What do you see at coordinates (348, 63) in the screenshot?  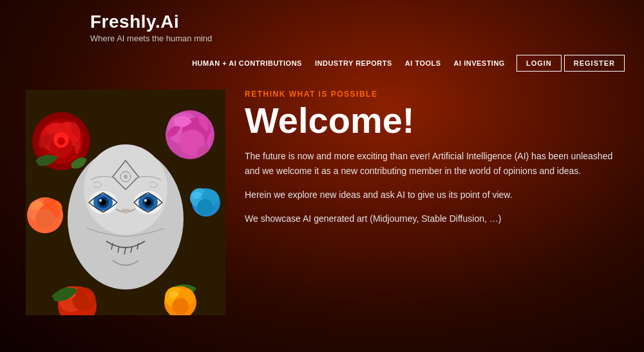 I see `nav-links: HUMAN + AI CONTRIBUTIONS INDUSTRY REPORT…` at bounding box center [348, 63].